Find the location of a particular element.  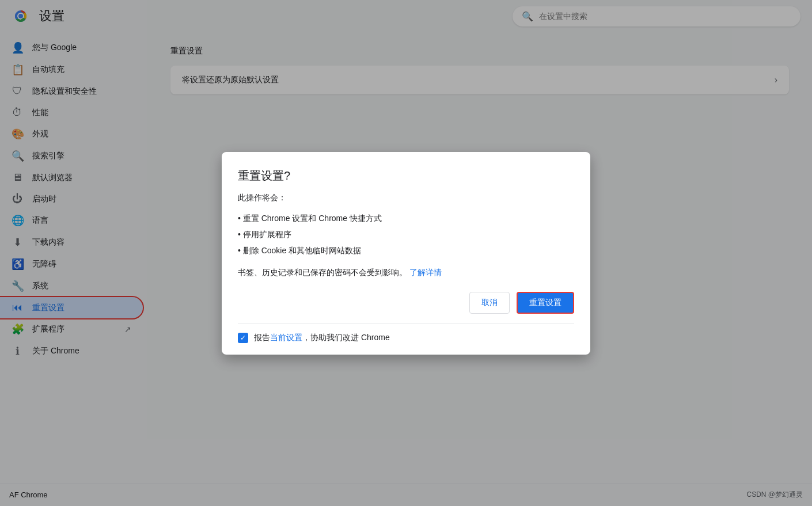

footer-text: 报告当前设置，协助我们改进 Chrome is located at coordinates (322, 338).